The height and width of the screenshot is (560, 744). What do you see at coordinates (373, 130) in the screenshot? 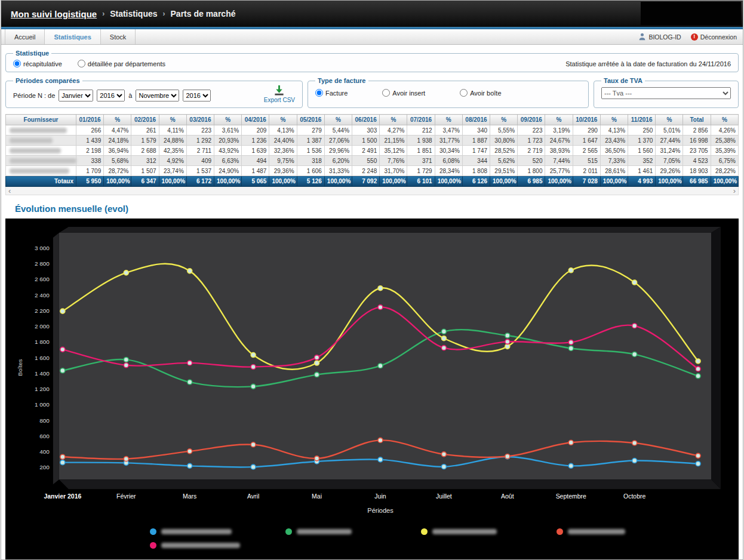
I see `table-row: 2664,47%2614,11%2233,61%2094,13%2795,44%…` at bounding box center [373, 130].